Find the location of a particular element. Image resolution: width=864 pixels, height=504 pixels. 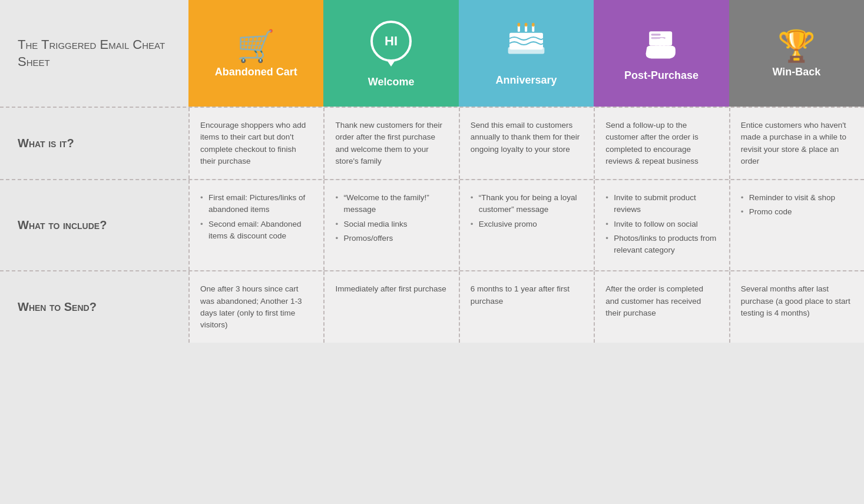

cheat-sheet-title: The Triggered Email Cheat Sheet is located at coordinates (94, 53).